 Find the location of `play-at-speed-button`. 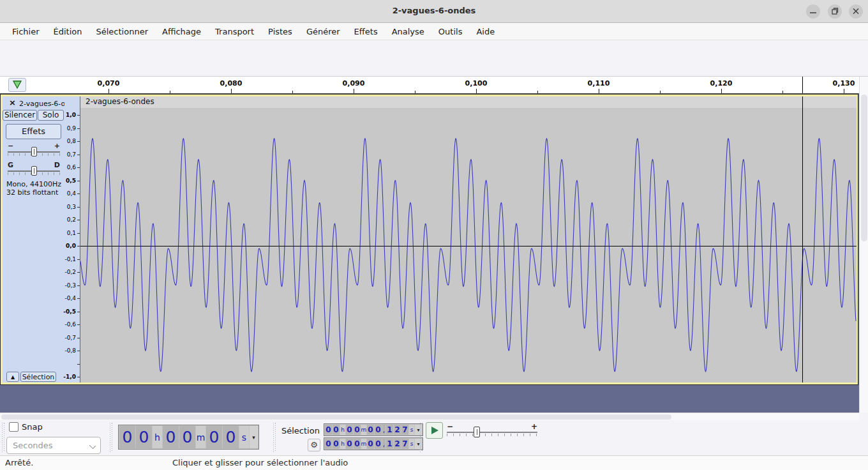

play-at-speed-button is located at coordinates (434, 430).